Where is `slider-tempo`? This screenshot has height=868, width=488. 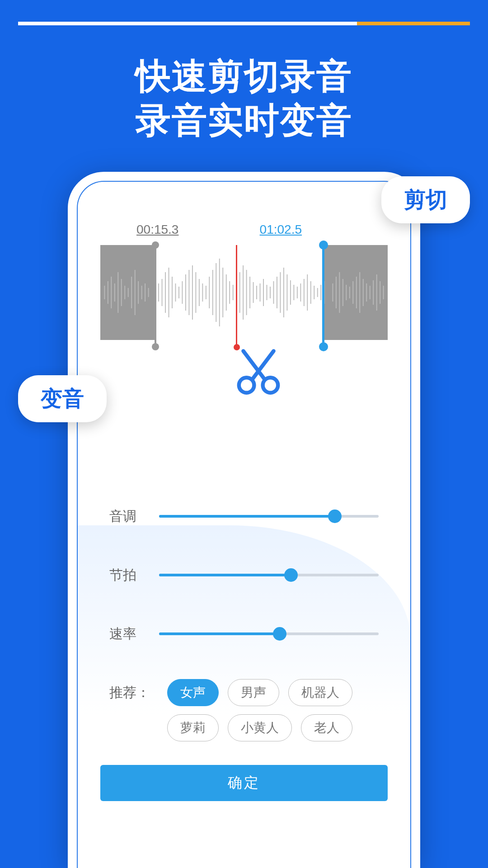 slider-tempo is located at coordinates (269, 575).